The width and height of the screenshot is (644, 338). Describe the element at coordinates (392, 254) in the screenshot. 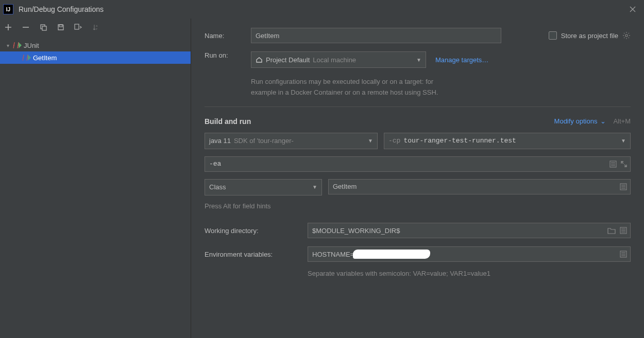

I see `redacted-overlay` at that location.